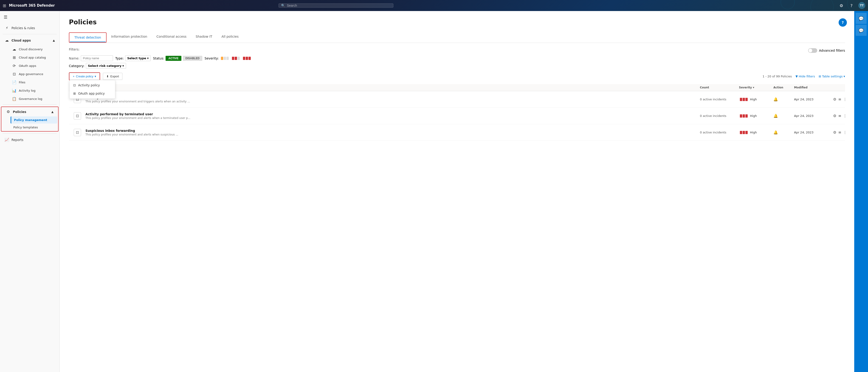 Image resolution: width=868 pixels, height=372 pixels. Describe the element at coordinates (30, 191) in the screenshot. I see `sidebar: ☰ ⚡ Policies & rules ☁ Cloud apps ▲ ☁ Cl…` at that location.